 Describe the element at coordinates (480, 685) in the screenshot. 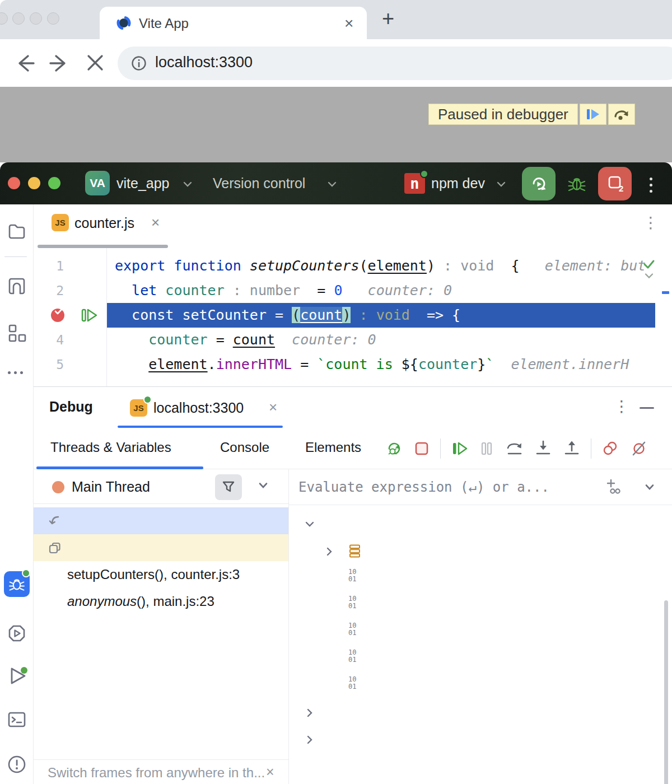

I see `variable-row-this: 1001 this = undefined` at that location.